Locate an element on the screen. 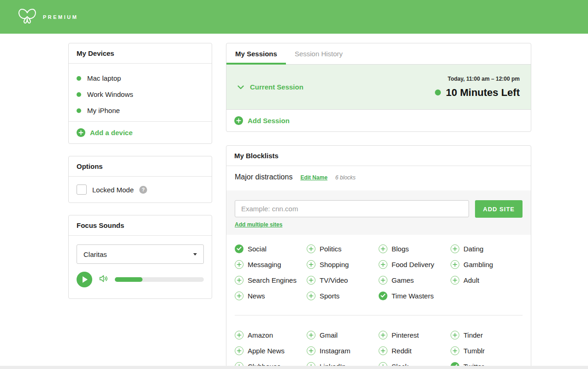 The width and height of the screenshot is (588, 369). category-label: Gambling is located at coordinates (478, 265).